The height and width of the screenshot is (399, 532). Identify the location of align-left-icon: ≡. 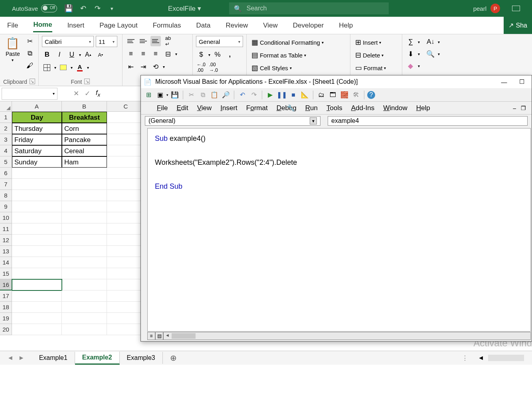
(131, 54).